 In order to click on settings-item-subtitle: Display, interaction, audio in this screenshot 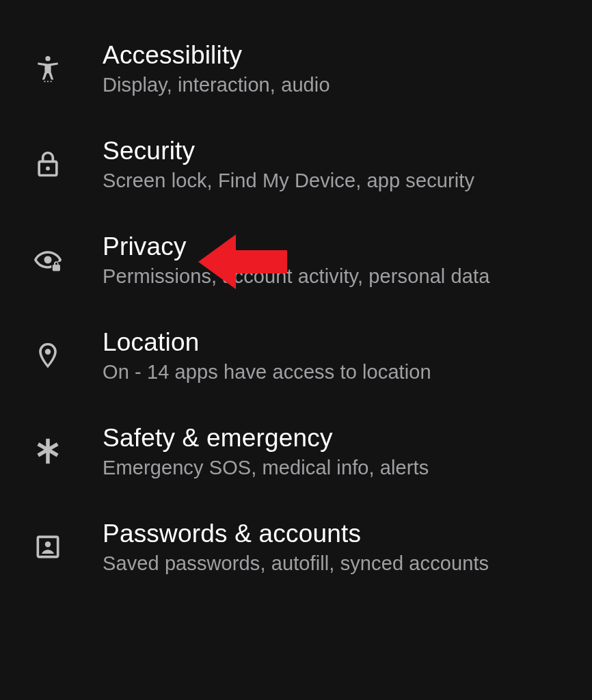, I will do `click(216, 85)`.